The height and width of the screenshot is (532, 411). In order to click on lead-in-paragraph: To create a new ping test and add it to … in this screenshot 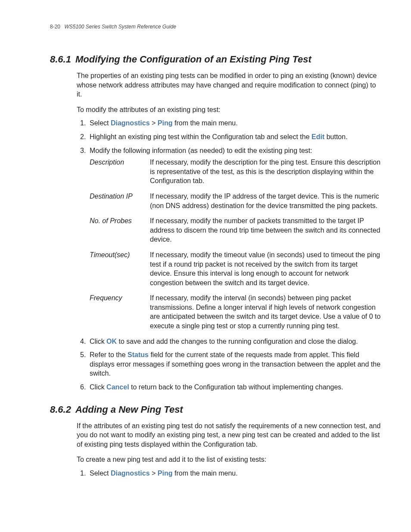, I will do `click(229, 460)`.